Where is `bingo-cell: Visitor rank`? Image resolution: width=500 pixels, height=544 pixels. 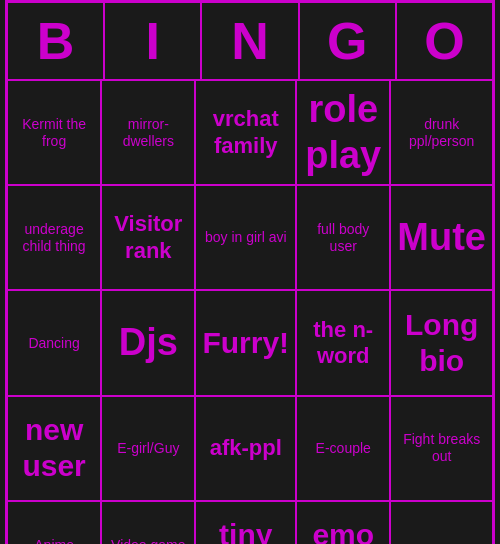
bingo-cell: Visitor rank is located at coordinates (148, 238).